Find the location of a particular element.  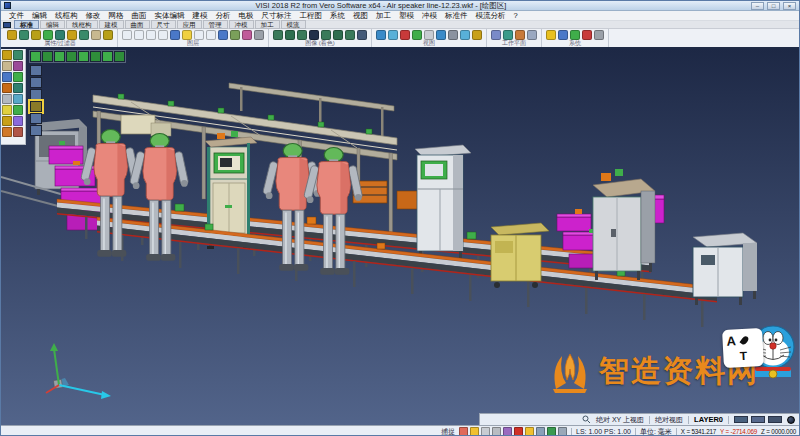

menu-item: 系统 is located at coordinates (338, 16).